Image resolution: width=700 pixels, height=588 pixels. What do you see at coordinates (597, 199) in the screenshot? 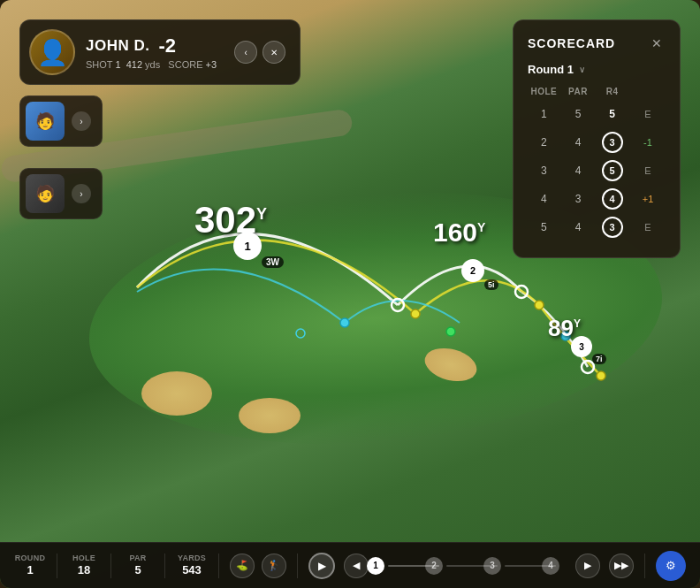
I see `scorecard-row-4: 4 3 4 +1` at bounding box center [597, 199].